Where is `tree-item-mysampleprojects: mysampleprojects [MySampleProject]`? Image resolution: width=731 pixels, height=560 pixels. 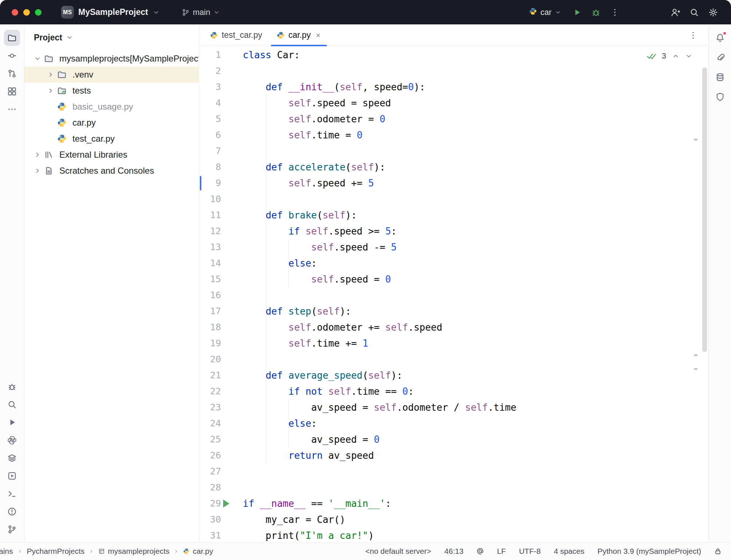 tree-item-mysampleprojects: mysampleprojects [MySampleProject] is located at coordinates (111, 59).